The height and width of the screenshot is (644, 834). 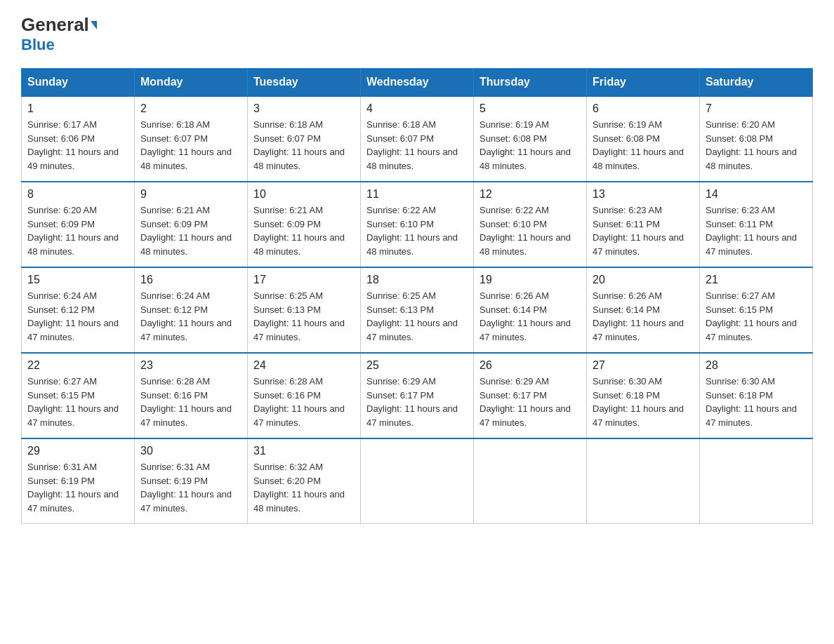 What do you see at coordinates (78, 145) in the screenshot?
I see `day-info: Sunrise: 6:17 AM Sunset: 6:06 PM Dayligh…` at bounding box center [78, 145].